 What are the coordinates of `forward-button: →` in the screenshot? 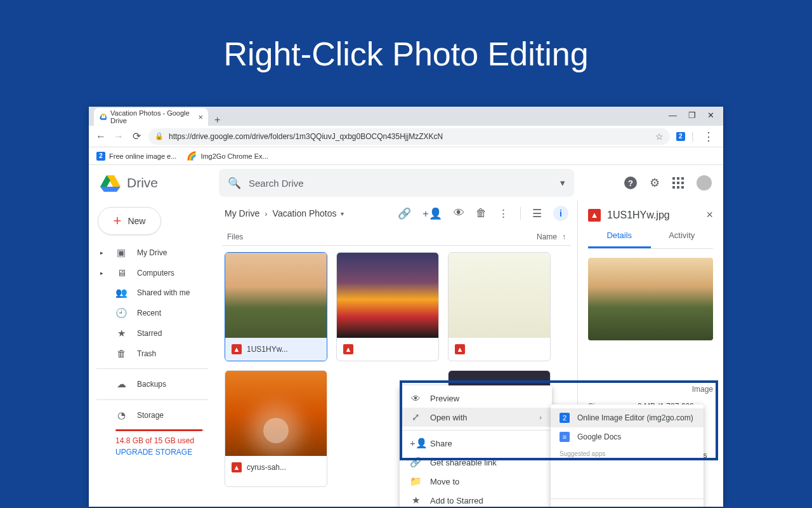 It's located at (119, 137).